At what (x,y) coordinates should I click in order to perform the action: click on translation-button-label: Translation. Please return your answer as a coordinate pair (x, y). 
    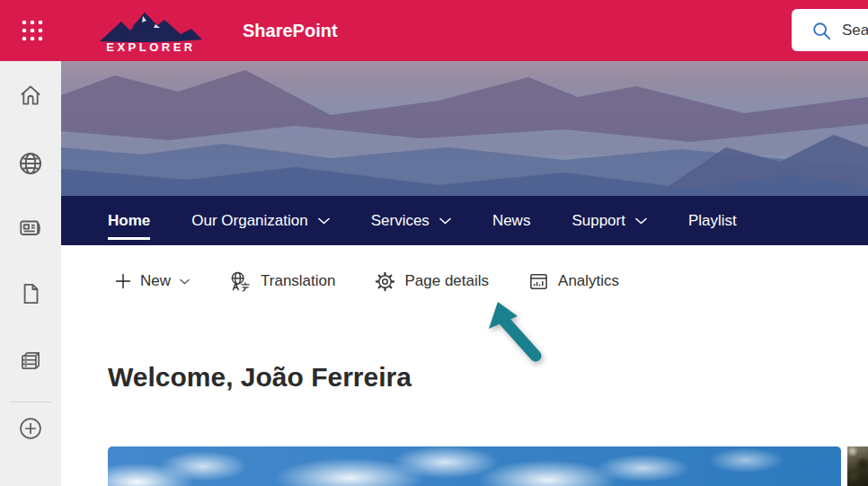
    Looking at the image, I should click on (298, 281).